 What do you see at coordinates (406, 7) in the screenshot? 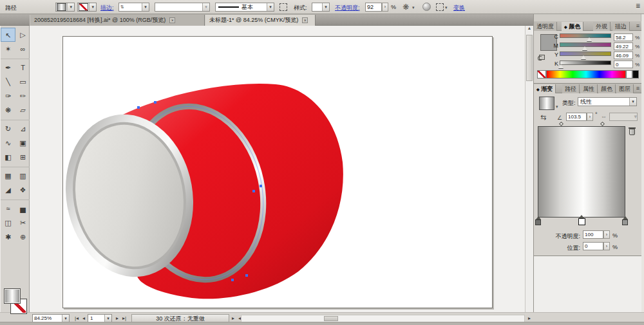
I see `recolor-artwork-icon: ❋` at bounding box center [406, 7].